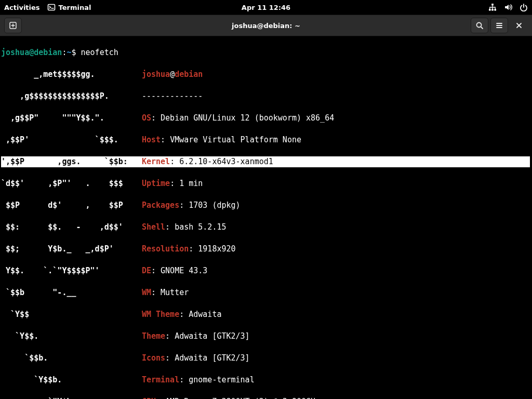 The width and height of the screenshot is (532, 399). Describe the element at coordinates (519, 25) in the screenshot. I see `close-button` at that location.